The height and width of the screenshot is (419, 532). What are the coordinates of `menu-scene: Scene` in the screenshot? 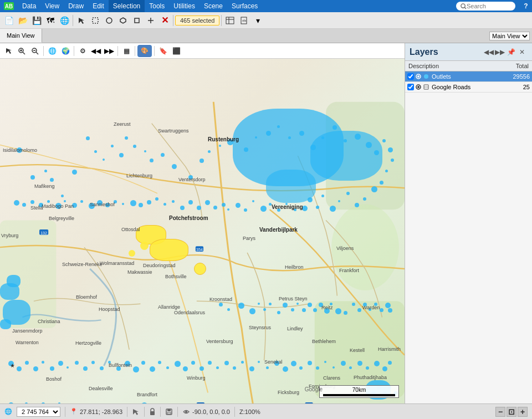 It's located at (213, 6).